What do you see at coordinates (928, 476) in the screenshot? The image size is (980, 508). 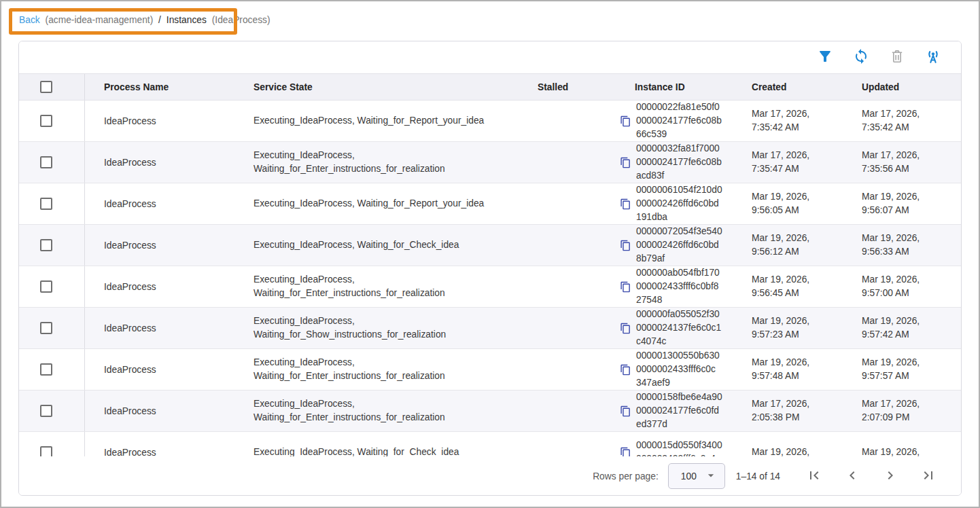 I see `last-page-button` at bounding box center [928, 476].